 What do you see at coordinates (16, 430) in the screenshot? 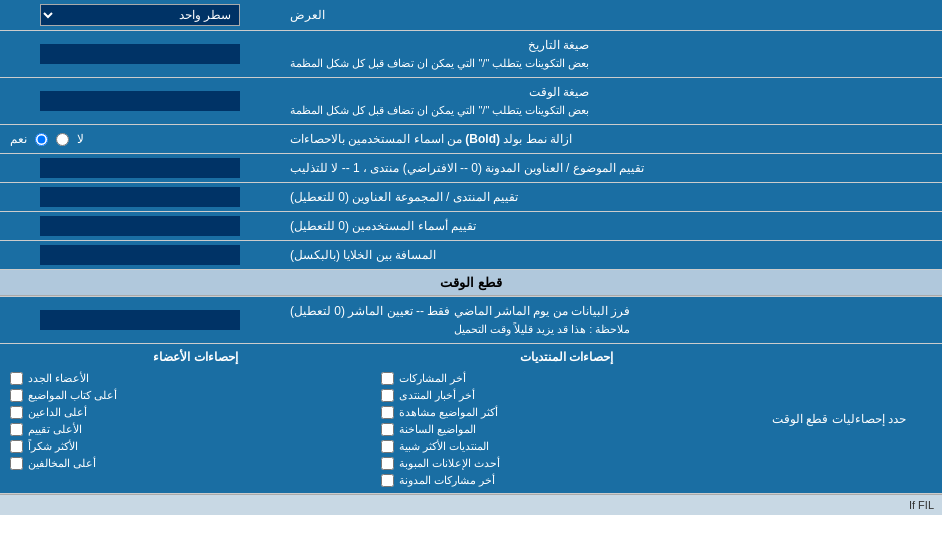
I see `checkbox-members-4-input` at bounding box center [16, 430].